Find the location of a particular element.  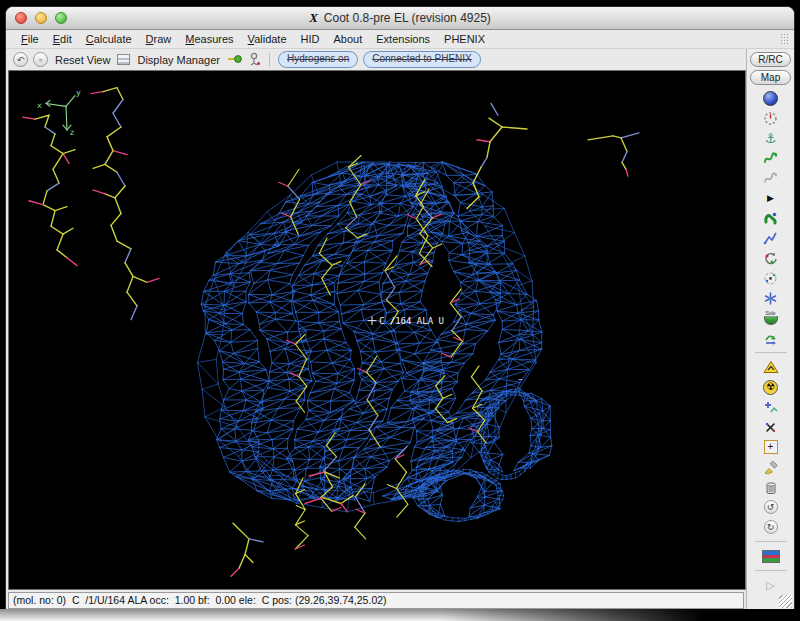

toolbar-separator is located at coordinates (270, 60).